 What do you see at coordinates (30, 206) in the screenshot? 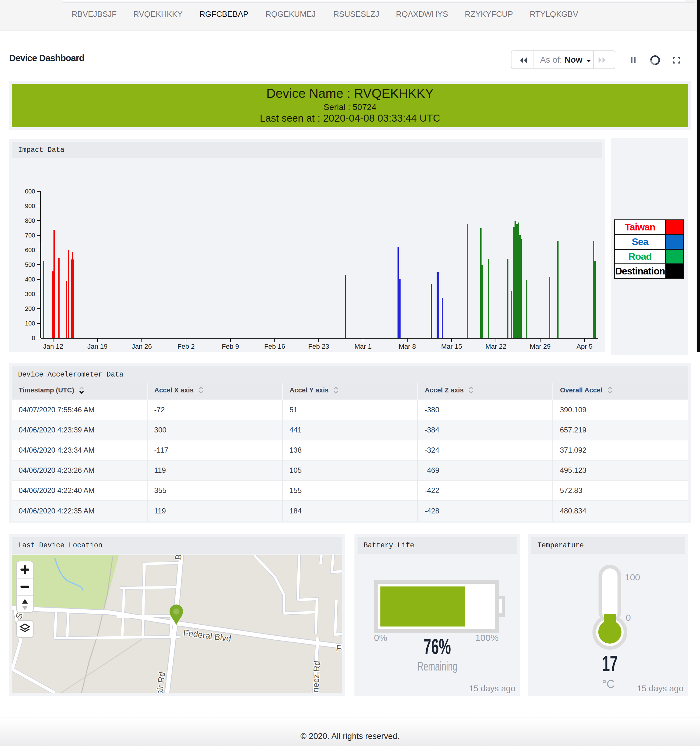
I see `svg-text: 900` at bounding box center [30, 206].